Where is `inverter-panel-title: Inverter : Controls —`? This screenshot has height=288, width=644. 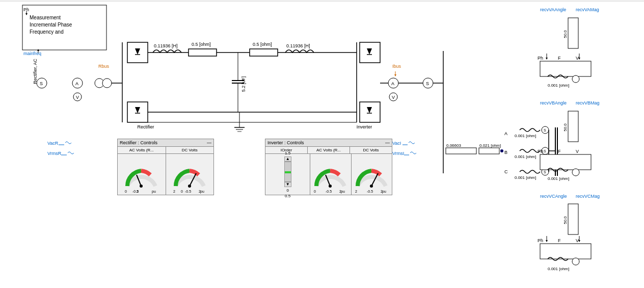
inverter-panel-title: Inverter : Controls — is located at coordinates (329, 143).